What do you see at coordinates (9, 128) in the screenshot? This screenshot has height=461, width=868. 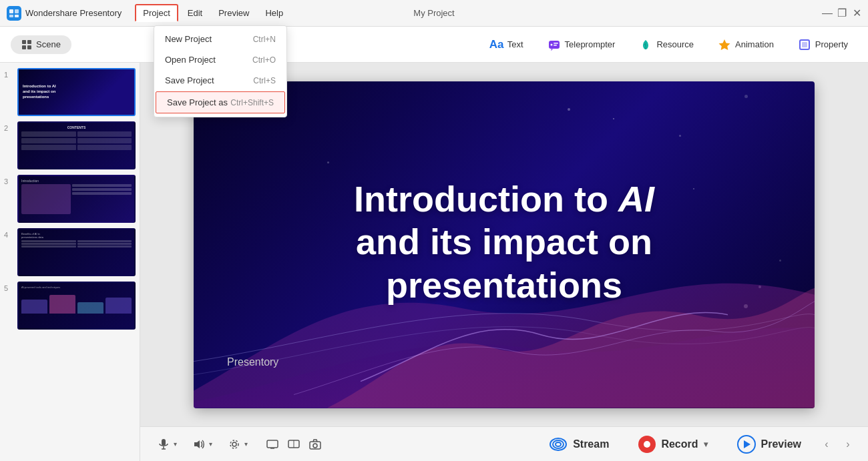 I see `slide-number-2: 2` at bounding box center [9, 128].